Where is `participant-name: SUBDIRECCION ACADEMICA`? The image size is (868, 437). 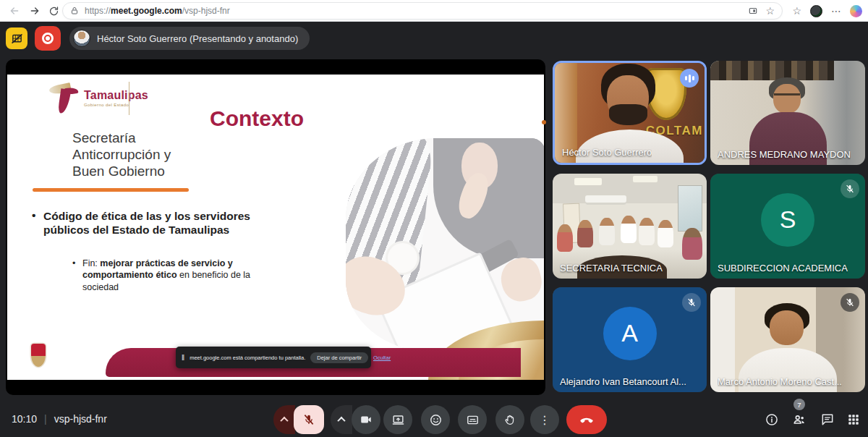 participant-name: SUBDIRECCION ACADEMICA is located at coordinates (783, 268).